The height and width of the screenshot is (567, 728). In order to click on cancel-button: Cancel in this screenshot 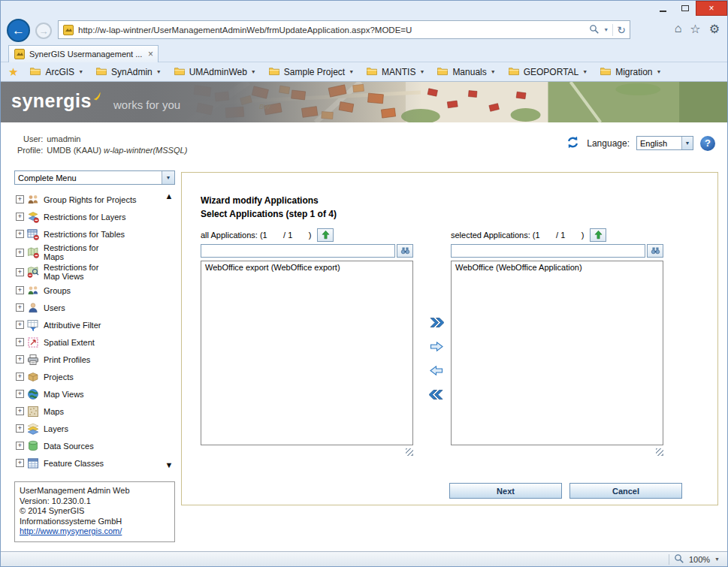, I will do `click(626, 491)`.